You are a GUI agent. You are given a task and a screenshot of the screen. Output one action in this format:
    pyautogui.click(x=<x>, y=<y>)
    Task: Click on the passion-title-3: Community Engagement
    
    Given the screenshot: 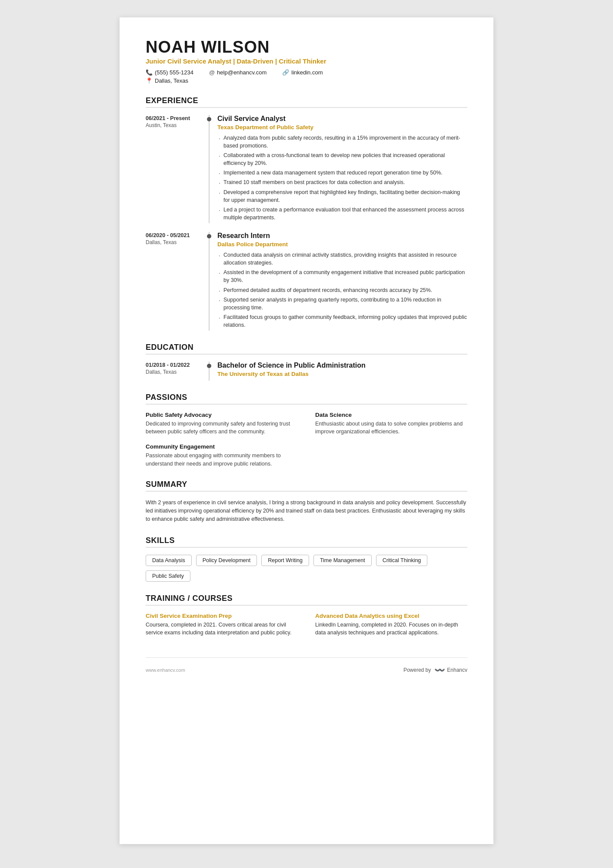 What is the action you would take?
    pyautogui.click(x=222, y=446)
    